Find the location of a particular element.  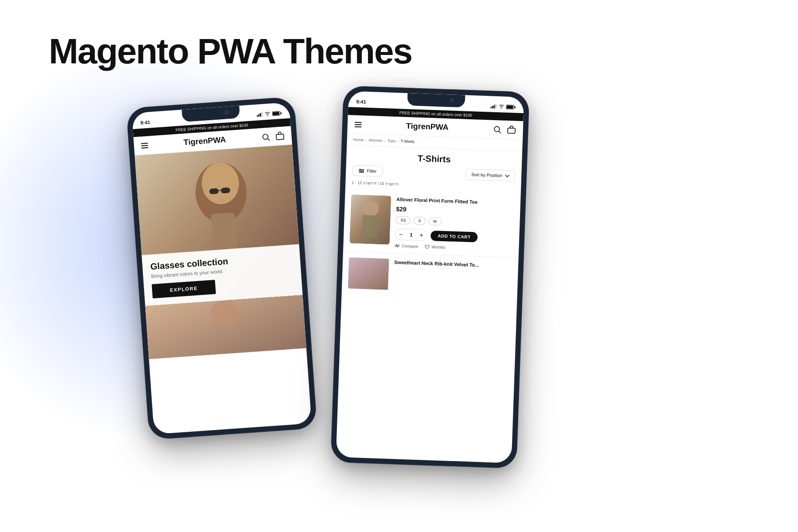

compare-icon is located at coordinates (397, 246).